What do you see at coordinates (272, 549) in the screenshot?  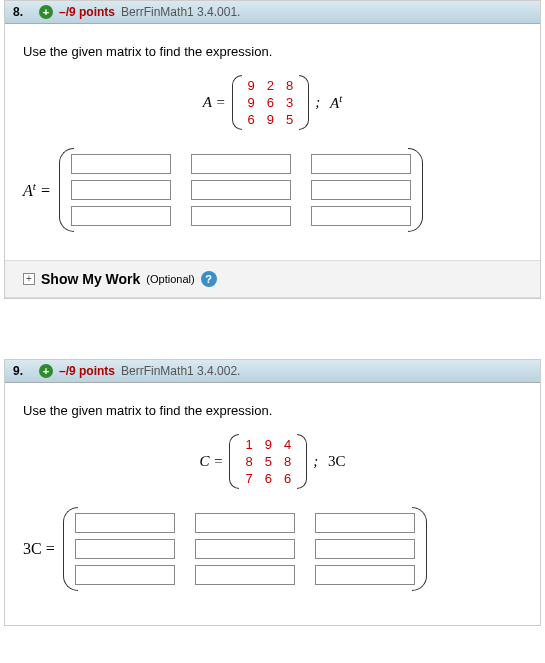 I see `answer-row: 3C =` at bounding box center [272, 549].